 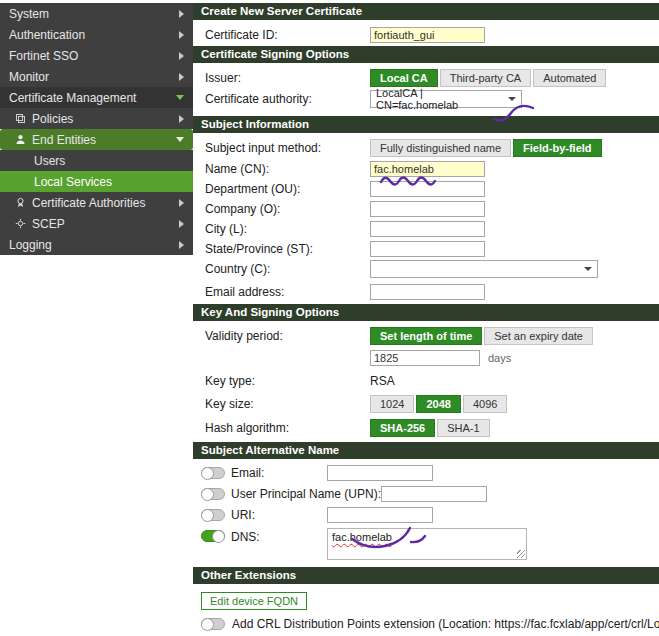 What do you see at coordinates (434, 494) in the screenshot?
I see `san-upn-input` at bounding box center [434, 494].